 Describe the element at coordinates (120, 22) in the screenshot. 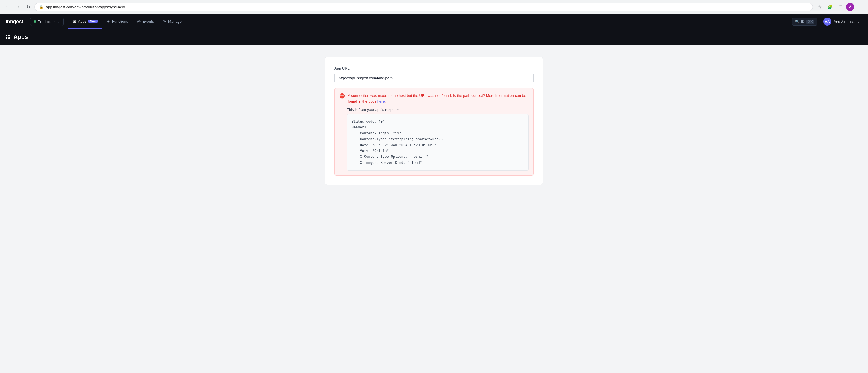

I see `tab-functions-label: Functions` at that location.